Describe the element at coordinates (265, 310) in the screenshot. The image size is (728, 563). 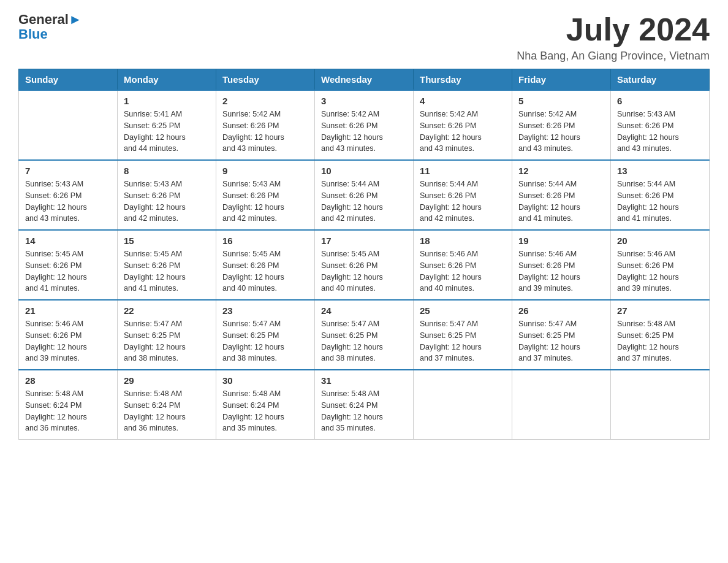
I see `day-number: 23` at that location.